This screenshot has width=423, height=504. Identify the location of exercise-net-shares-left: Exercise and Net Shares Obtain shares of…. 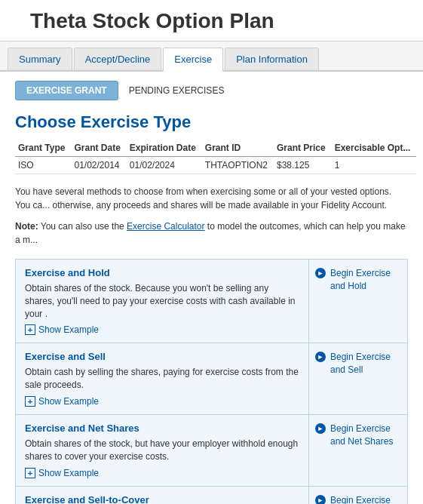
(163, 450).